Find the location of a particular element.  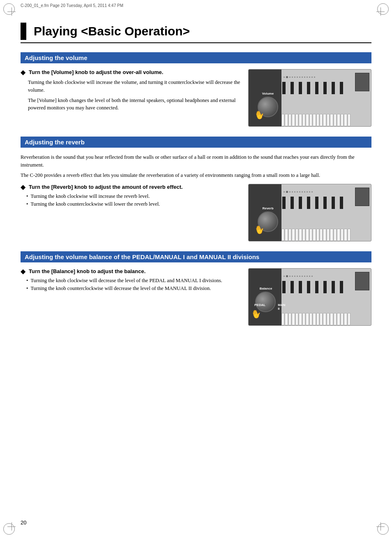

volume-body-2: The [Volume] knob changes the level of b… is located at coordinates (135, 104).